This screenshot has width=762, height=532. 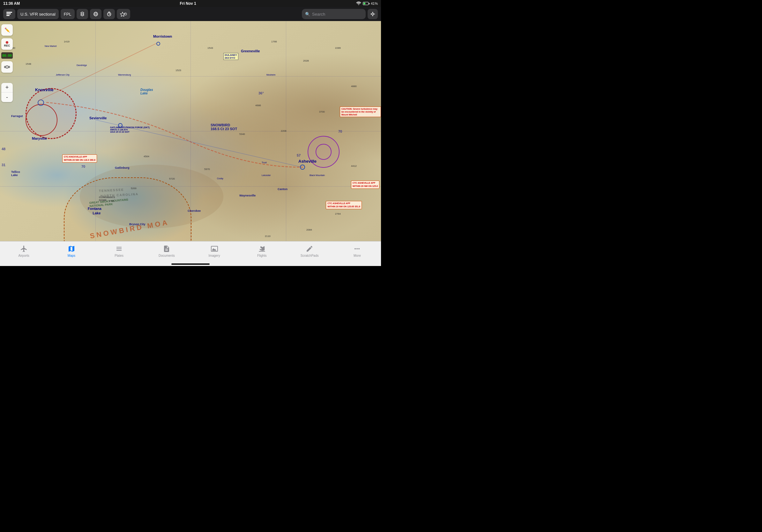 I want to click on location-button, so click(x=373, y=14).